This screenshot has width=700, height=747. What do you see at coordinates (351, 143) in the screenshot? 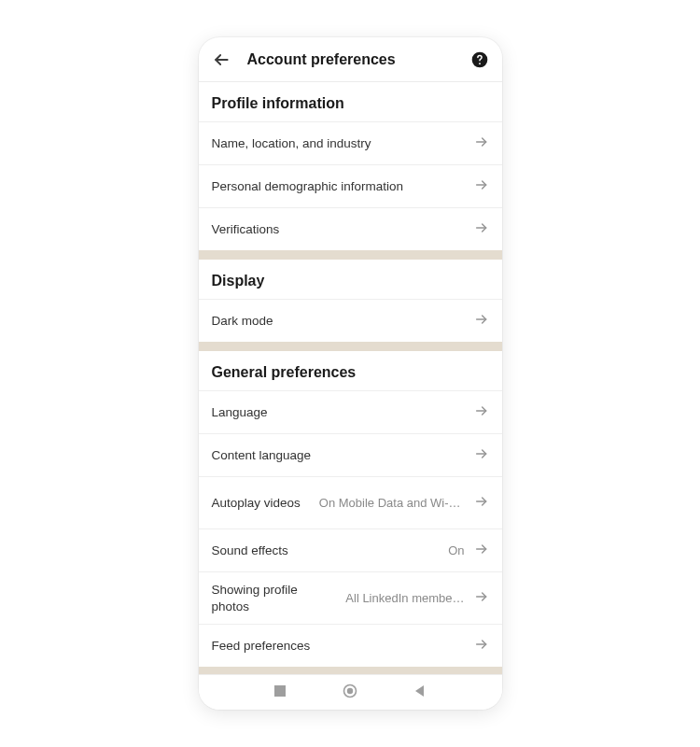
I see `row-name-location-industry: Name, location, and industry` at bounding box center [351, 143].